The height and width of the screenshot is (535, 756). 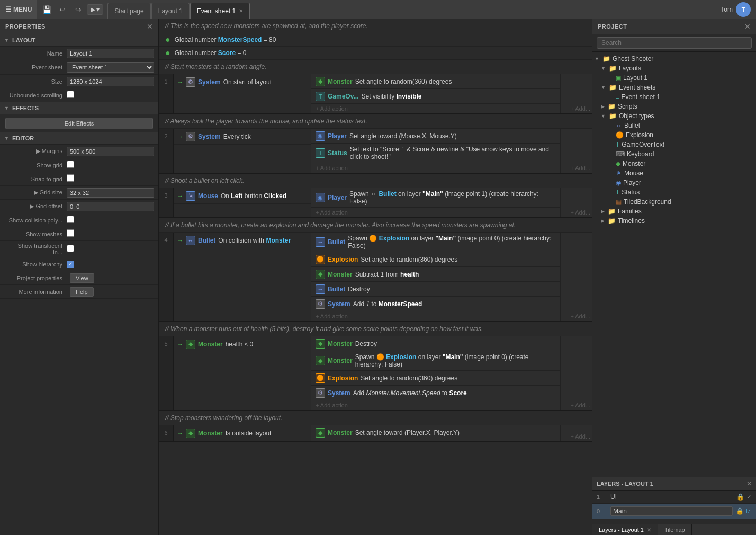 I want to click on event-4-action-3: ◆ Monster Subtract 1 from health, so click(x=436, y=274).